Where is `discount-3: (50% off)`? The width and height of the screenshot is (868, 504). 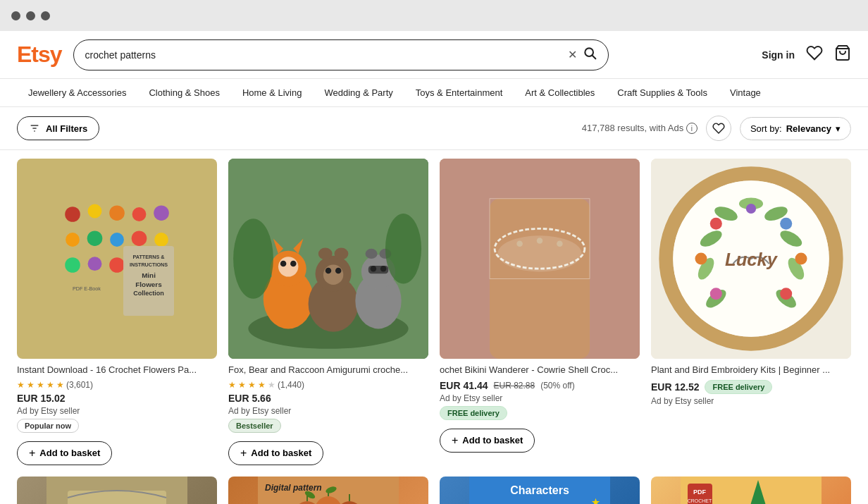
discount-3: (50% off) is located at coordinates (557, 386).